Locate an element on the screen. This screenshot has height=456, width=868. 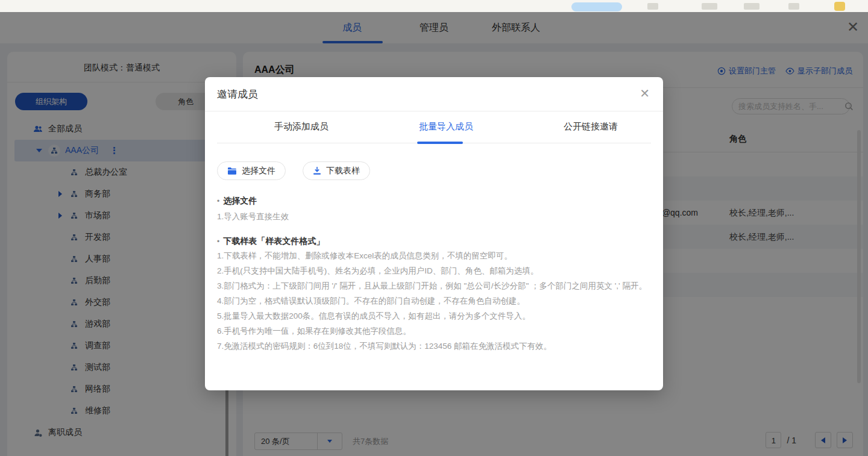
close-dialog-icon: ✕ is located at coordinates (853, 27).